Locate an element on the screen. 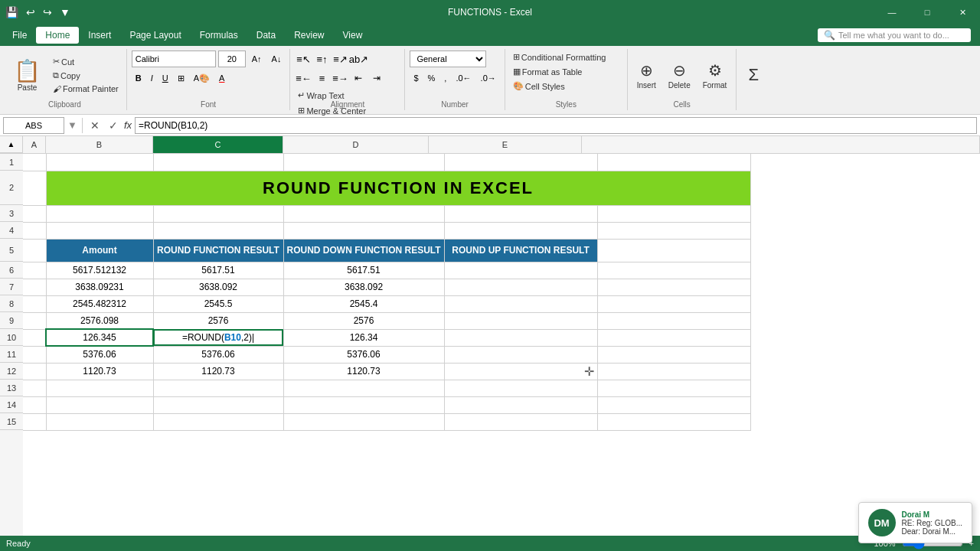  cell-c10: =ROUND(B10,2)| is located at coordinates (218, 337).